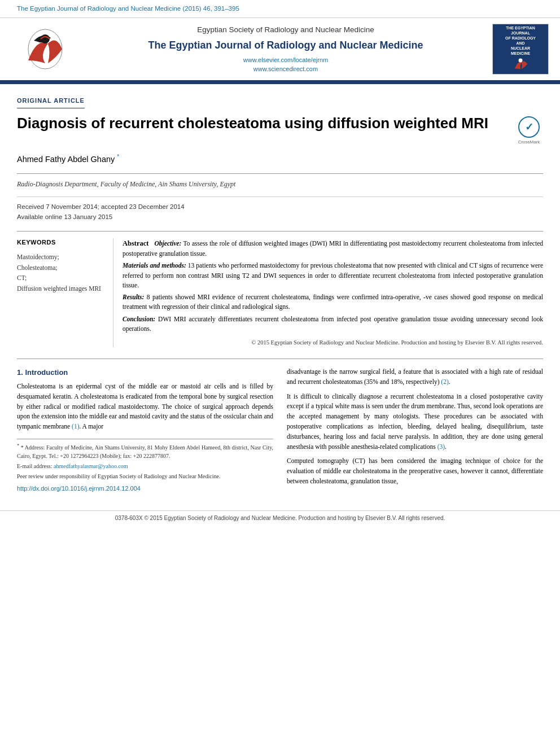 This screenshot has width=560, height=747. What do you see at coordinates (333, 302) in the screenshot?
I see `results-text: 8 patients showed MRI evidence of recurr…` at bounding box center [333, 302].